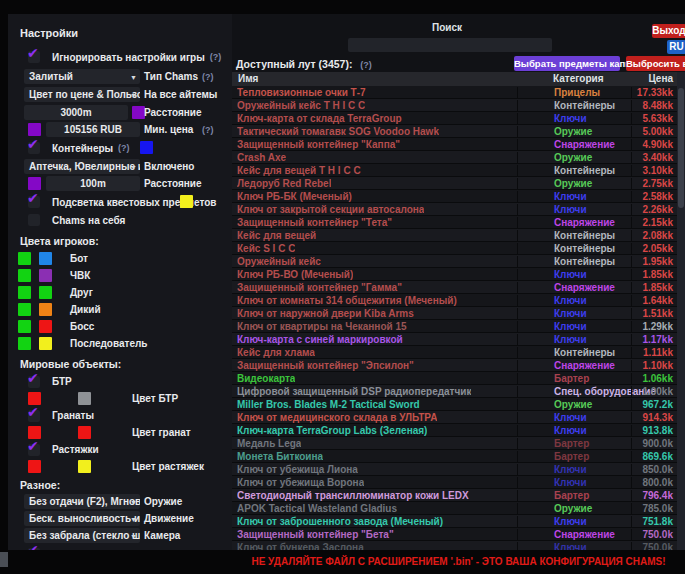 The width and height of the screenshot is (685, 574). What do you see at coordinates (34, 202) in the screenshot?
I see `checkbox-quest-highlight` at bounding box center [34, 202].